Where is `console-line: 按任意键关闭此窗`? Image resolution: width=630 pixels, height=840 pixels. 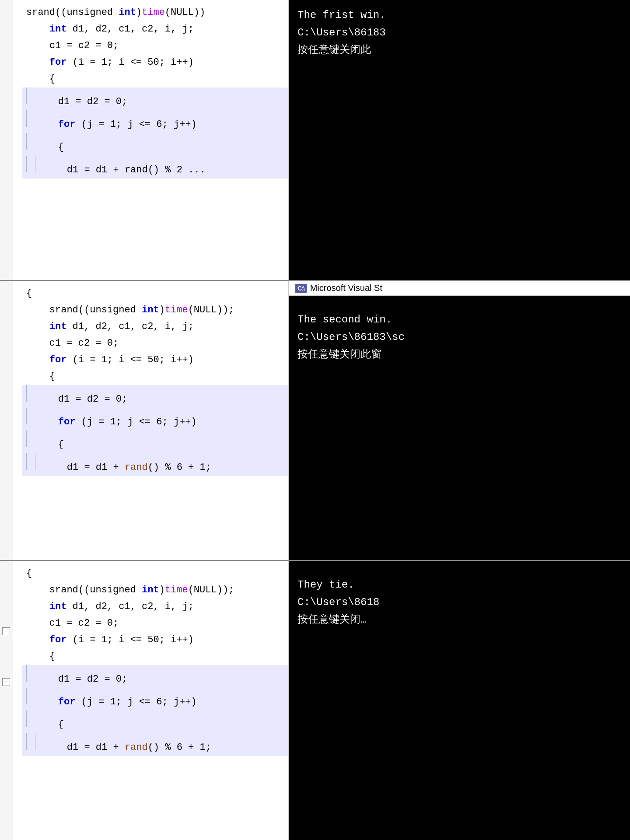 console-line: 按任意键关闭此窗 is located at coordinates (459, 355).